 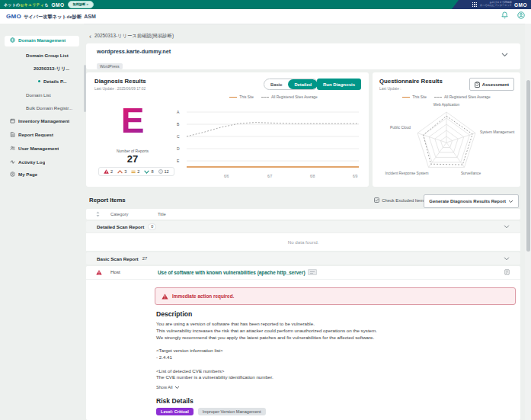 What do you see at coordinates (40, 120) in the screenshot?
I see `sidebar-item-inventory-management: Inventory Management` at bounding box center [40, 120].